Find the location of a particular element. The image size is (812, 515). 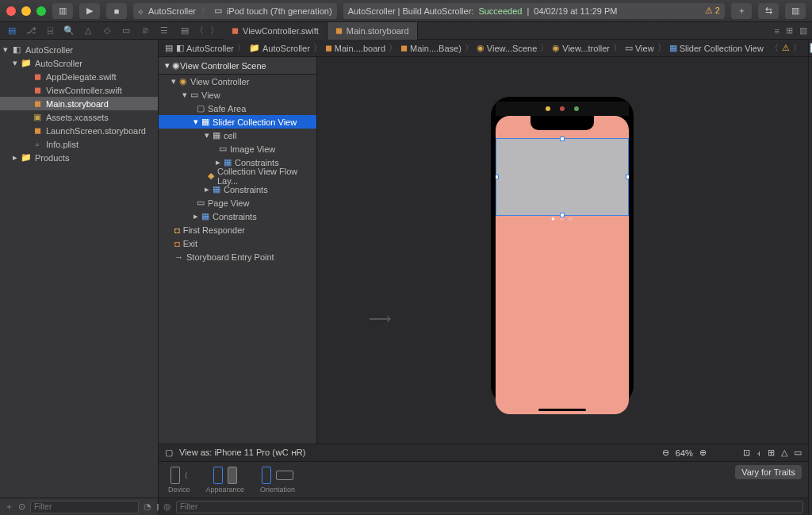

zoom-in-icon: ⊕ is located at coordinates (703, 452).